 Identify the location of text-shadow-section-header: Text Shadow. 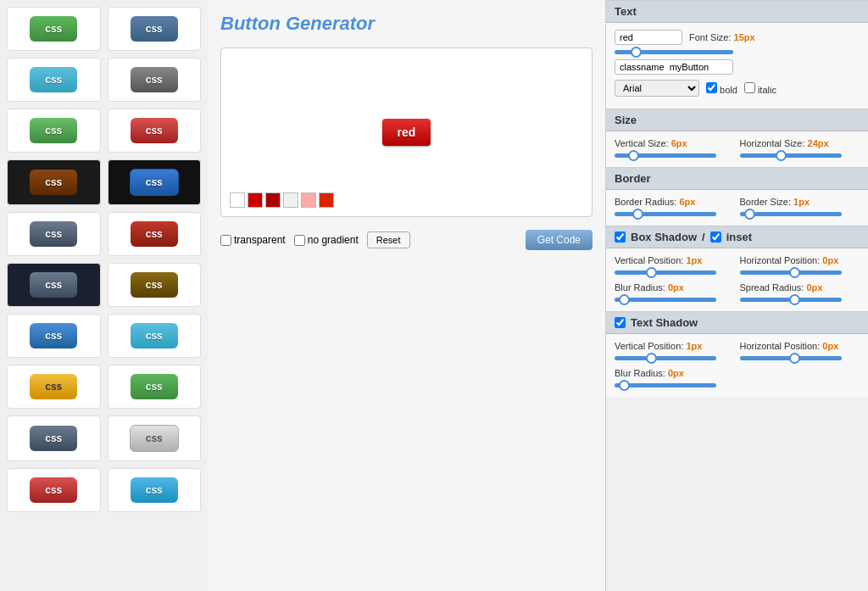
(737, 322).